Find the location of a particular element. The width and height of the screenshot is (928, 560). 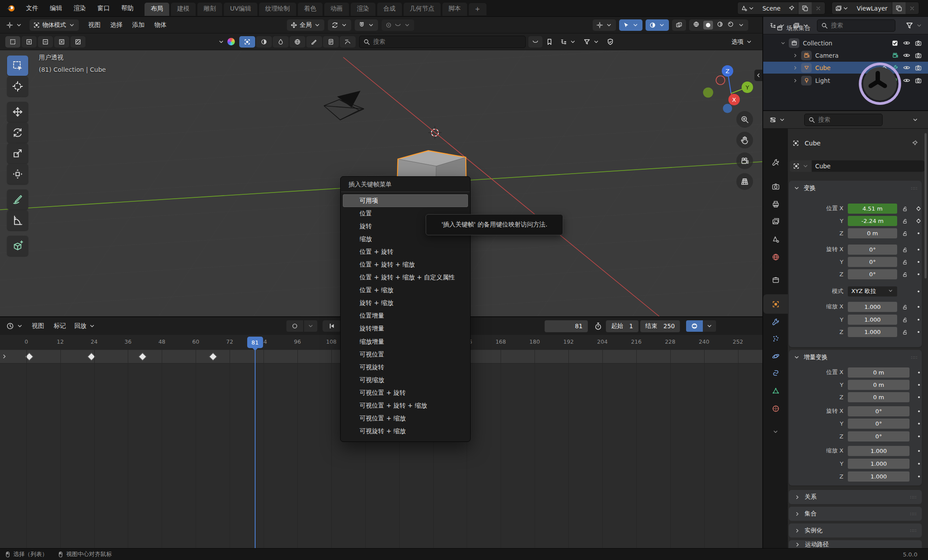

viewport-menu-0: 视图 is located at coordinates (94, 25).